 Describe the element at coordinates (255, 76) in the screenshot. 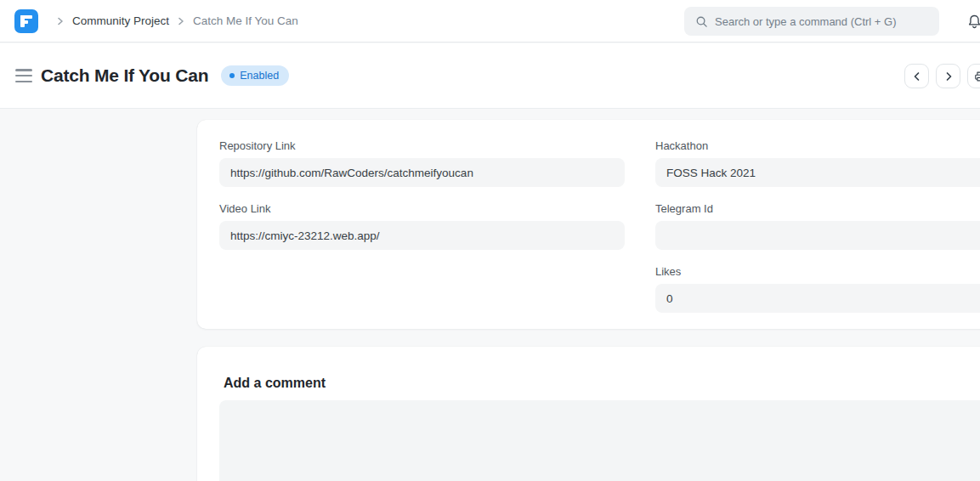

I see `status-badge: Enabled` at that location.